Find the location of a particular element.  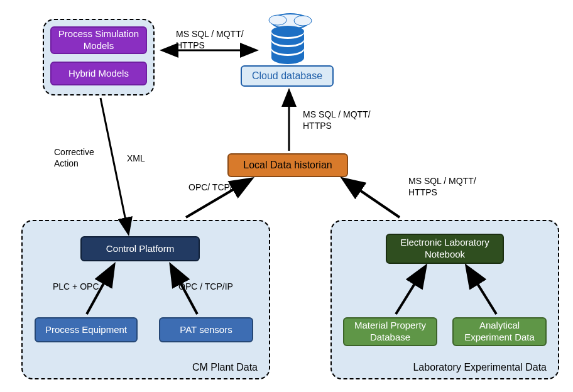

edge-label-equip-to-control: PLC + OPC is located at coordinates (76, 287).